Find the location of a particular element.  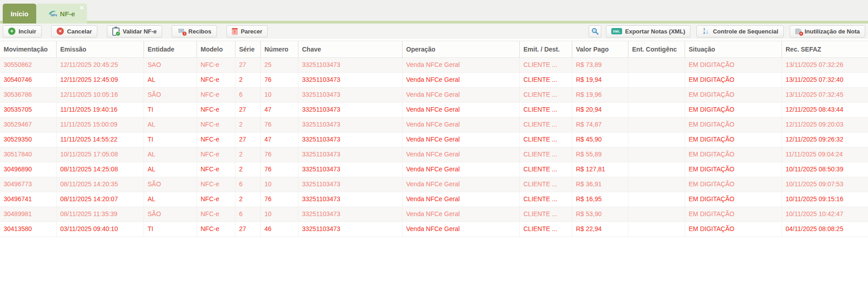

cell-rec-sefaz: 12/11/2025 08:43:44 is located at coordinates (825, 110).